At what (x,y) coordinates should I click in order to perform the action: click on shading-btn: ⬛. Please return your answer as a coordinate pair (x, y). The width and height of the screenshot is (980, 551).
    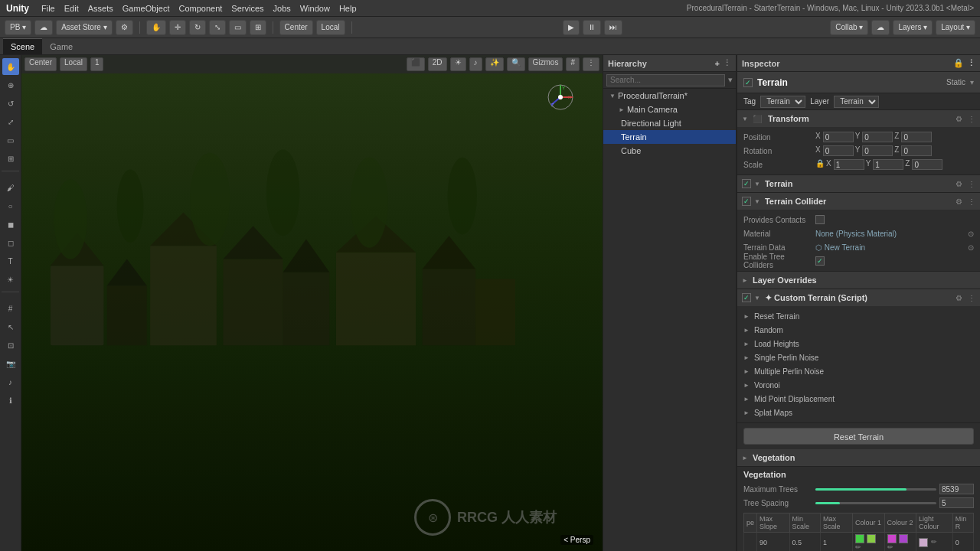
    Looking at the image, I should click on (416, 64).